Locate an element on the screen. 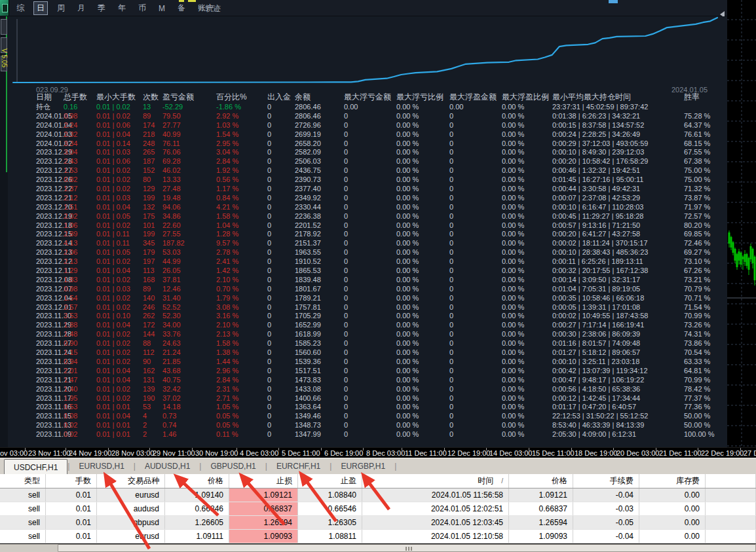  positions-column-header is located at coordinates (731, 481).